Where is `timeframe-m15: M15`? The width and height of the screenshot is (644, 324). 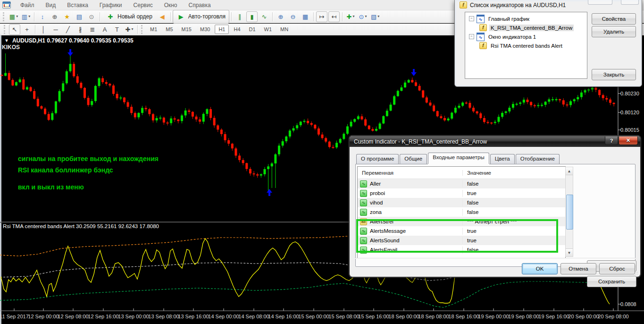
timeframe-m15: M15 is located at coordinates (187, 29).